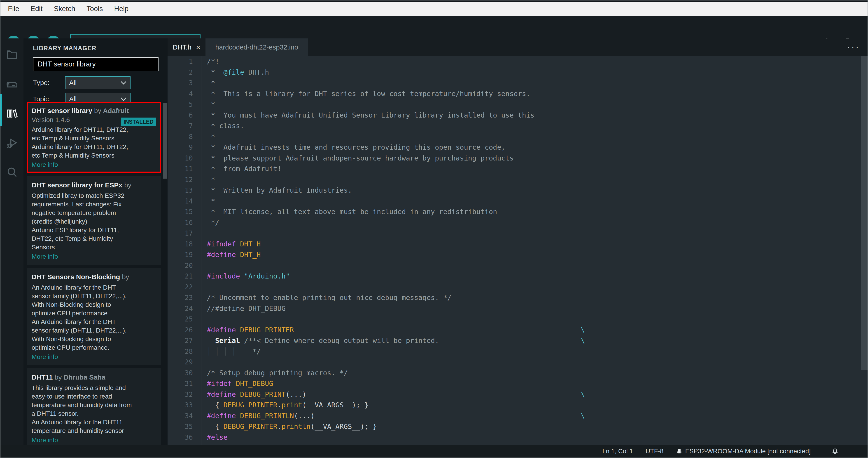 The height and width of the screenshot is (458, 868). What do you see at coordinates (198, 47) in the screenshot?
I see `close-icon: ×` at bounding box center [198, 47].